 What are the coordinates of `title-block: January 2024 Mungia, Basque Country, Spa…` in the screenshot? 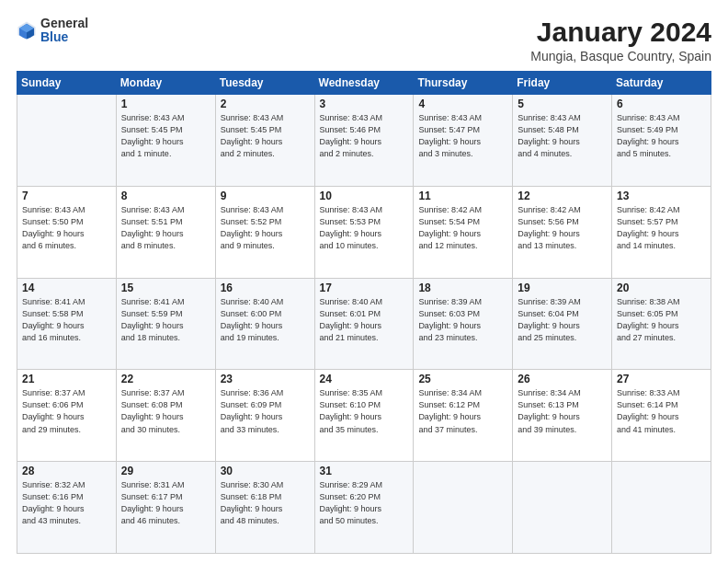 It's located at (621, 40).